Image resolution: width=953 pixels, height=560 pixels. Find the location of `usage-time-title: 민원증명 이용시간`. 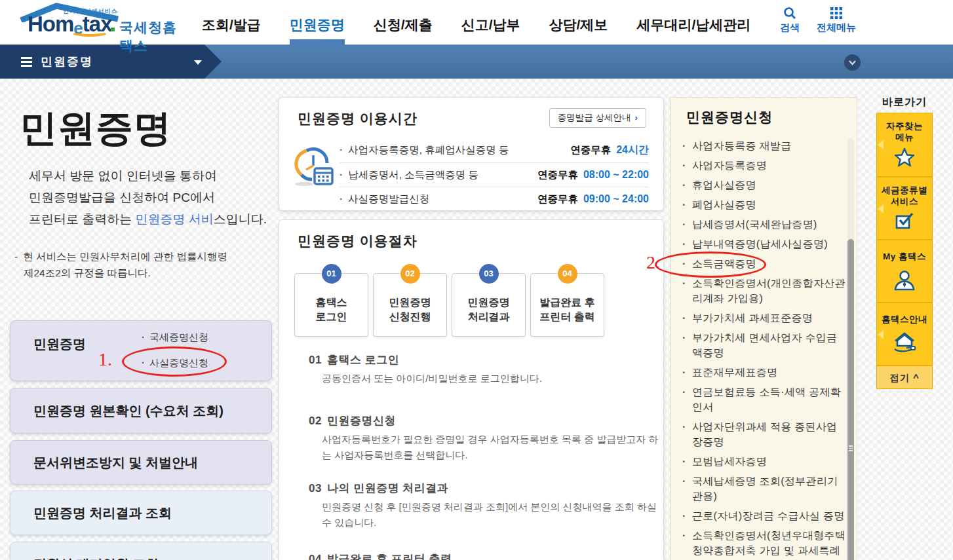

usage-time-title: 민원증명 이용시간 is located at coordinates (358, 119).